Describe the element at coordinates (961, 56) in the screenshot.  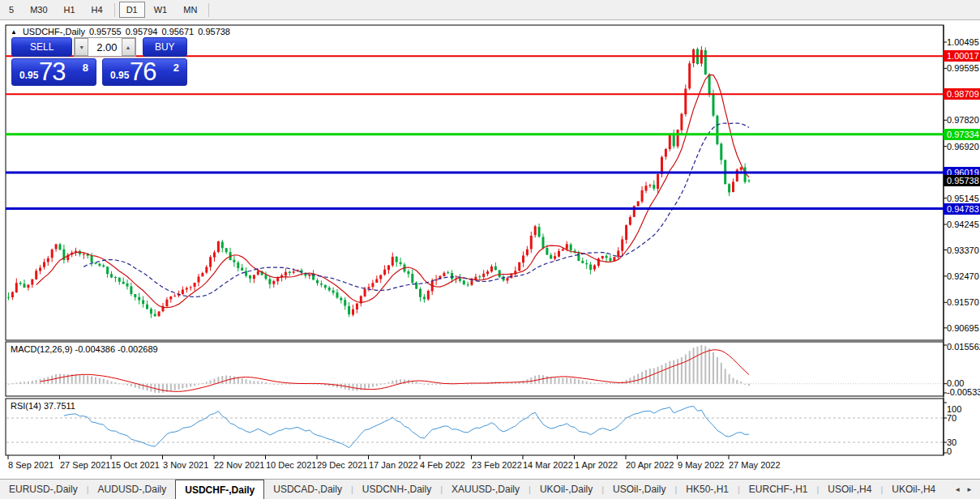
I see `price-line-badge: 1.00017` at that location.